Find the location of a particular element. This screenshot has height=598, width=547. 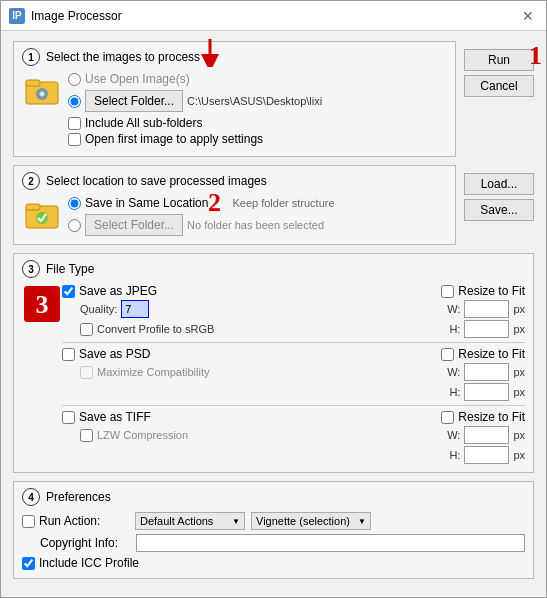

copyright-input is located at coordinates (330, 543).